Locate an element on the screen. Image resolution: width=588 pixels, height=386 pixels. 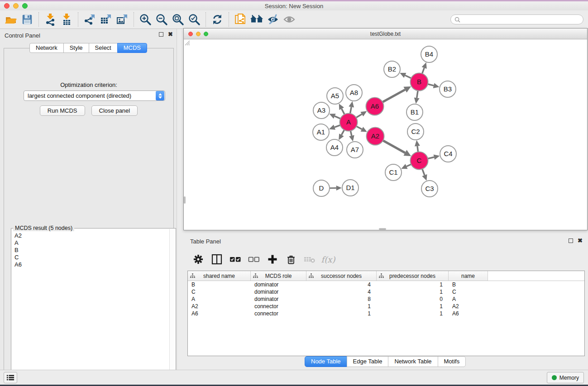
select-all-button is located at coordinates (235, 259).